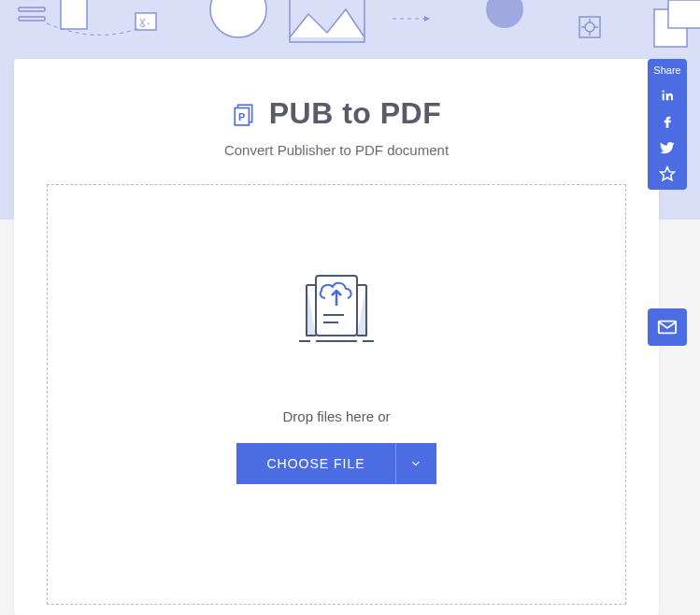  What do you see at coordinates (667, 174) in the screenshot?
I see `star-icon` at bounding box center [667, 174].